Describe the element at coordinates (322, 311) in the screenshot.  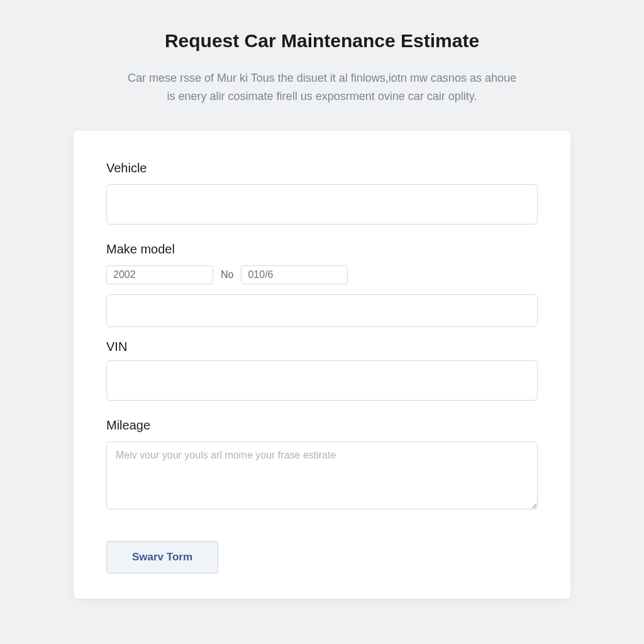
I see `make-model-full-input` at that location.